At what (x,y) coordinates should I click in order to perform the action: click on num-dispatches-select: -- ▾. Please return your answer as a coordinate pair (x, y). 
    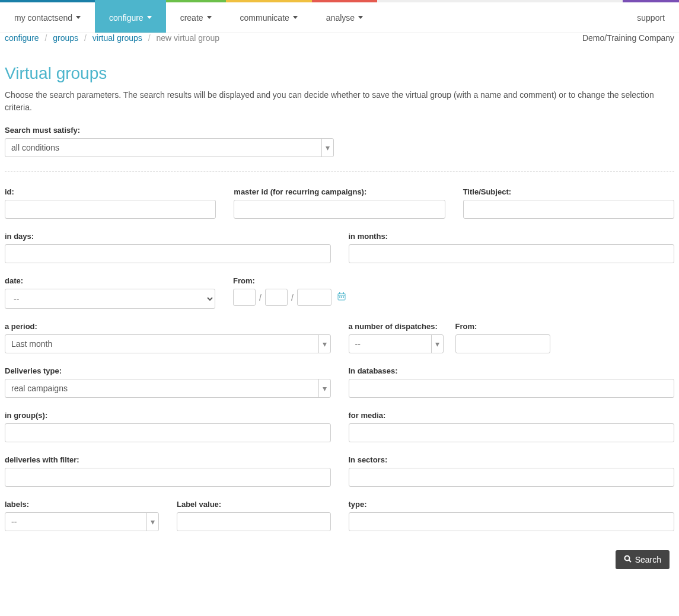
    Looking at the image, I should click on (396, 344).